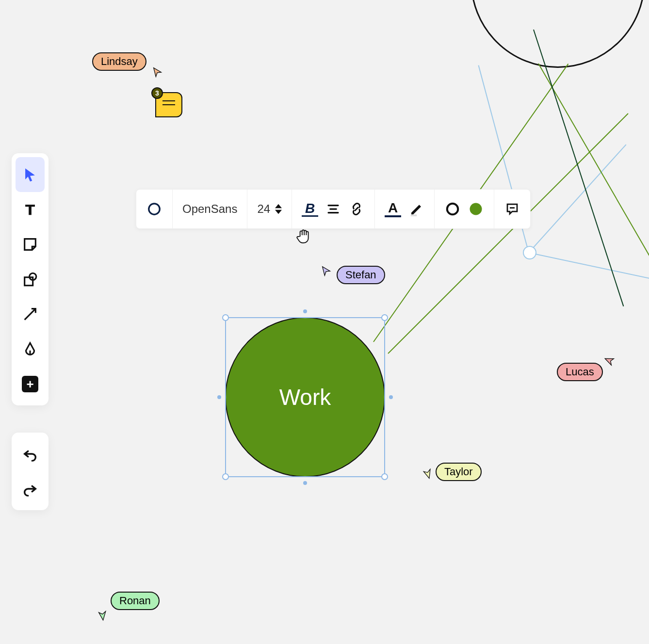 The image size is (649, 644). What do you see at coordinates (278, 212) in the screenshot?
I see `decrease-font-icon` at bounding box center [278, 212].